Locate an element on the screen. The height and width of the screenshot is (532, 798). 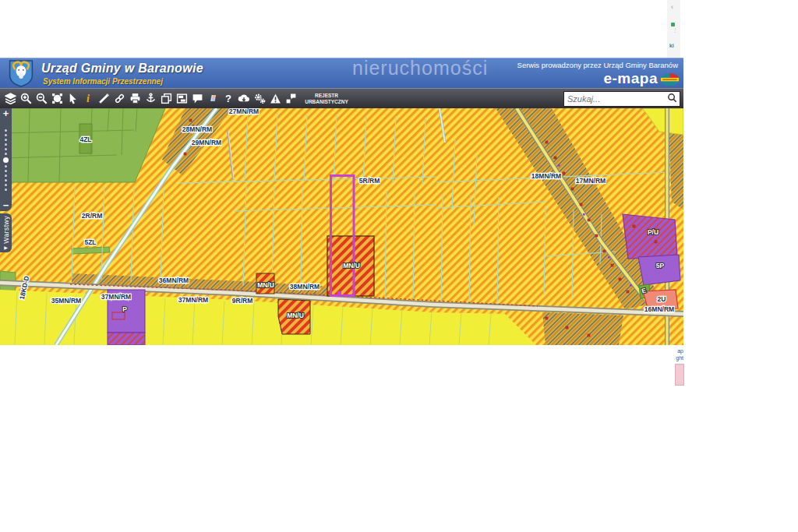
zone-label: 5ZL is located at coordinates (90, 242).